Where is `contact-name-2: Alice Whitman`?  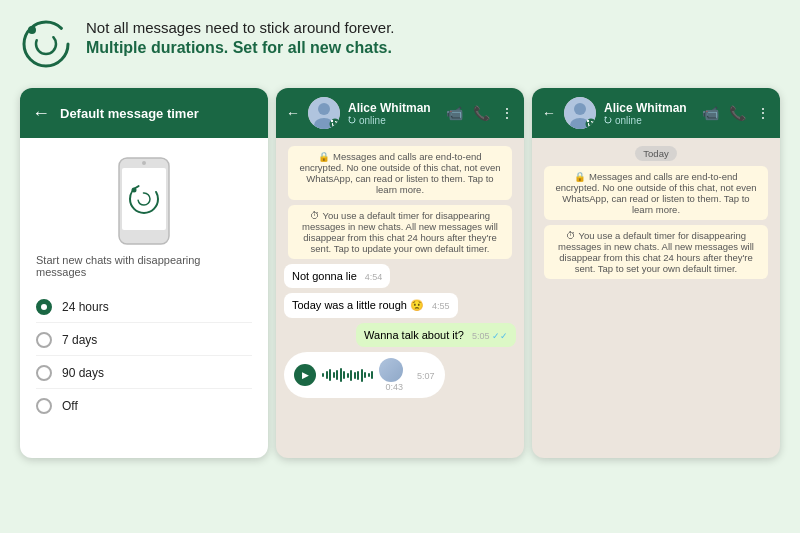
contact-name-2: Alice Whitman is located at coordinates (393, 108).